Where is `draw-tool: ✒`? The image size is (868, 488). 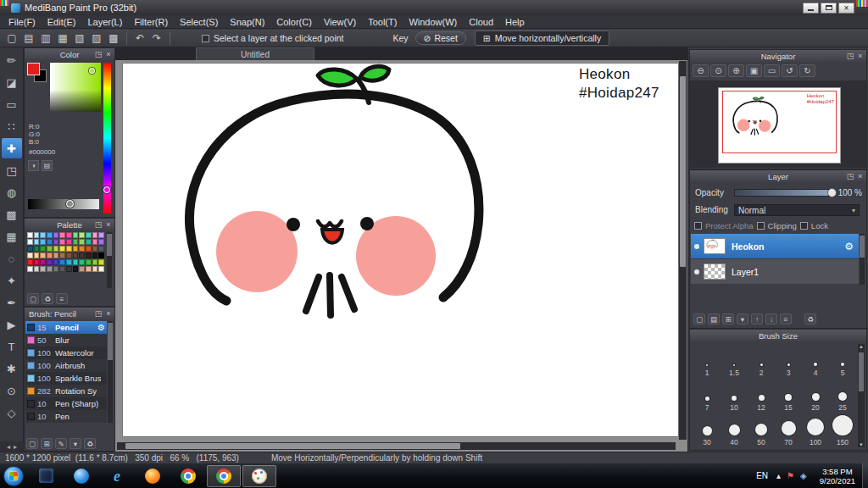
draw-tool: ✒ is located at coordinates (12, 302).